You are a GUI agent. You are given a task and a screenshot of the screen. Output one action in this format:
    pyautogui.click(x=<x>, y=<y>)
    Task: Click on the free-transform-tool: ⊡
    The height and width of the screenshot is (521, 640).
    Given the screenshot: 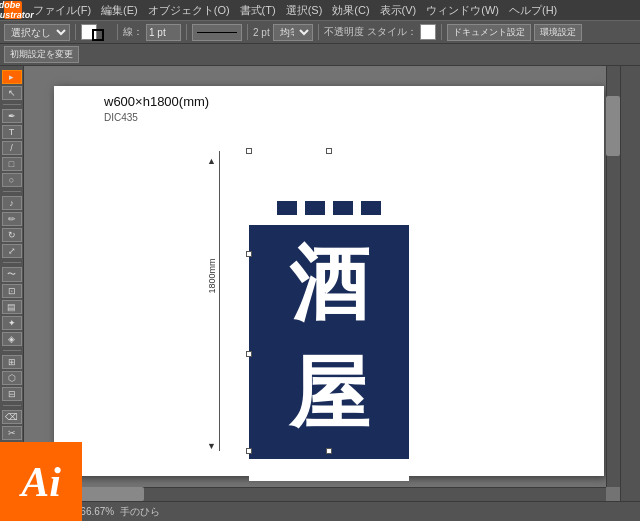 What is the action you would take?
    pyautogui.click(x=12, y=291)
    